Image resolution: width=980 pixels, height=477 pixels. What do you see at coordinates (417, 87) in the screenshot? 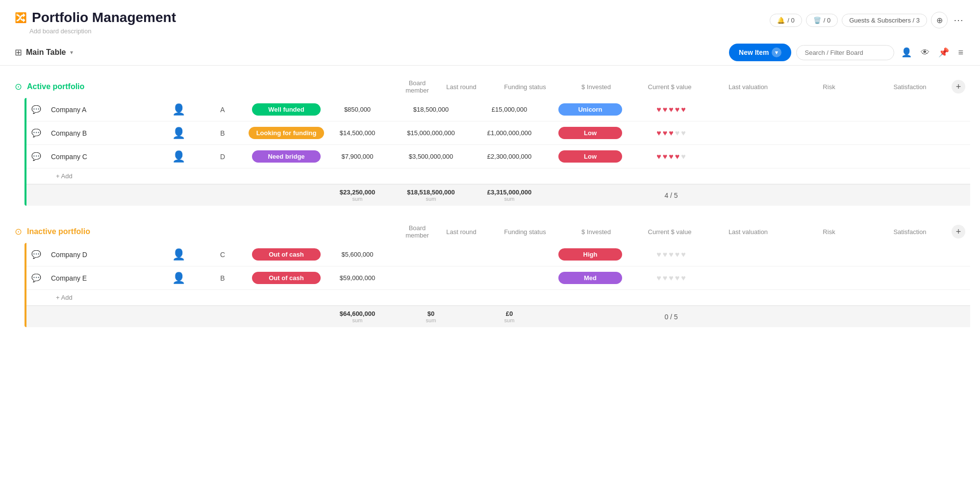
I see `col-board-member-active: Board member` at bounding box center [417, 87].